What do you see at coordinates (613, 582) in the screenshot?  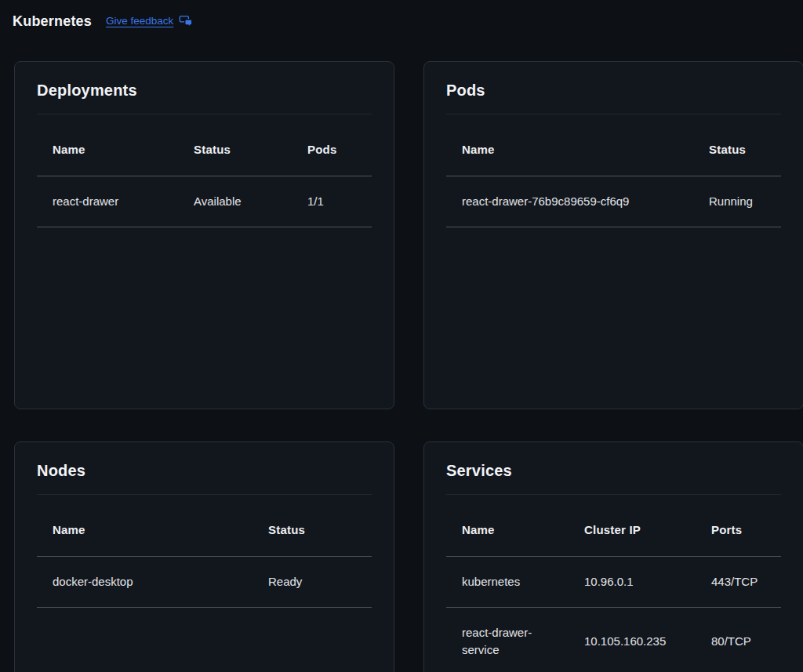 I see `table-row: kubernetes 10.96.0.1 443/TCP` at bounding box center [613, 582].